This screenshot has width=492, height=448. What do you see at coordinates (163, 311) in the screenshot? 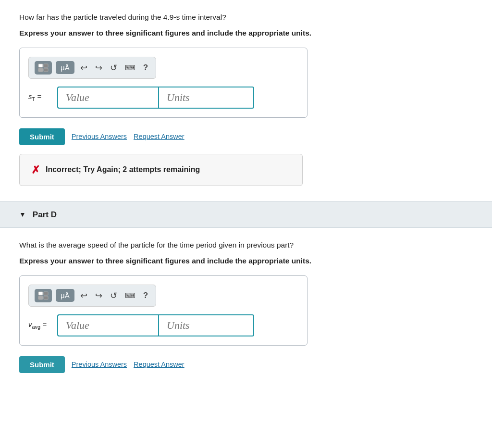
I see `part-d-answer-box: μÅ ↩ ↪ ↺ ⌨ ? vavg =` at bounding box center [163, 311].